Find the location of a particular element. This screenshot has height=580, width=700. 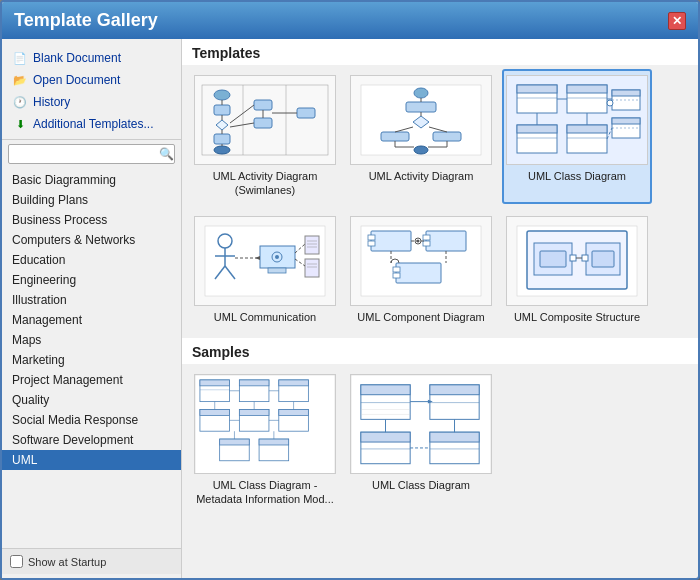

sample-label-uml-class: UML Class Diagram is located at coordinates (421, 485).